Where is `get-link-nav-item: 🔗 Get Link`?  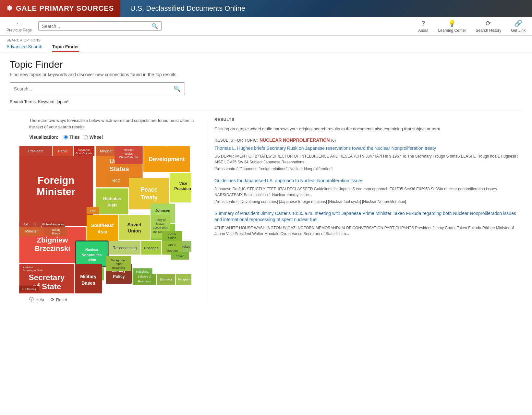 get-link-nav-item: 🔗 Get Link is located at coordinates (518, 26).